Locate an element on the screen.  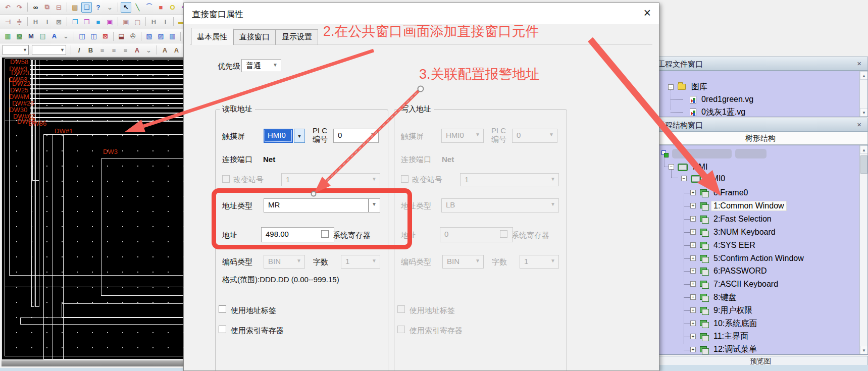
canvas-horizontal-scrollbar is located at coordinates (92, 363).